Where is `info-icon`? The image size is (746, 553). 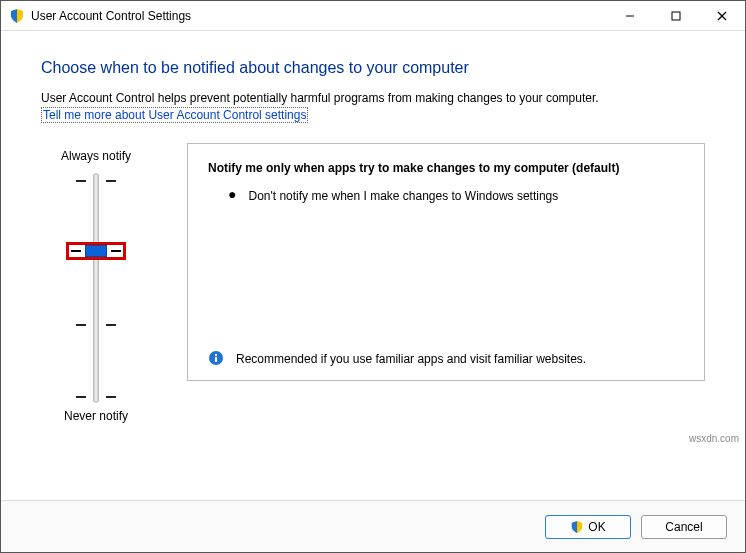
info-icon is located at coordinates (216, 358).